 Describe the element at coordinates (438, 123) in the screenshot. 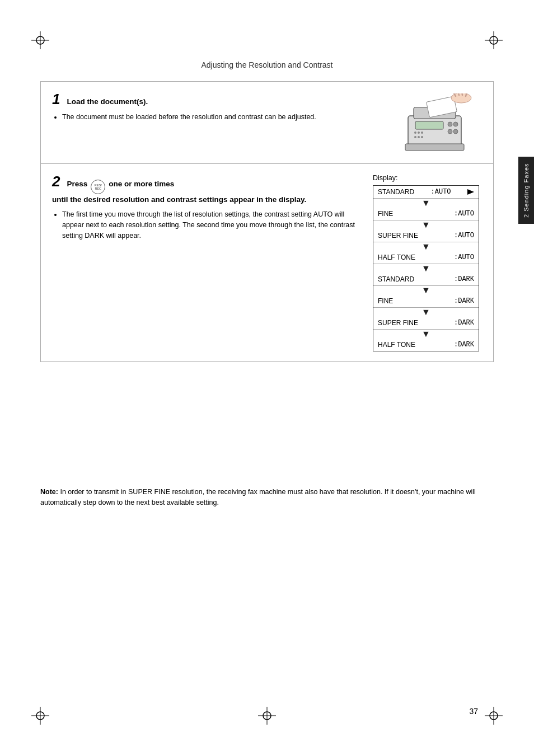

I see `fax-machine-svg` at that location.